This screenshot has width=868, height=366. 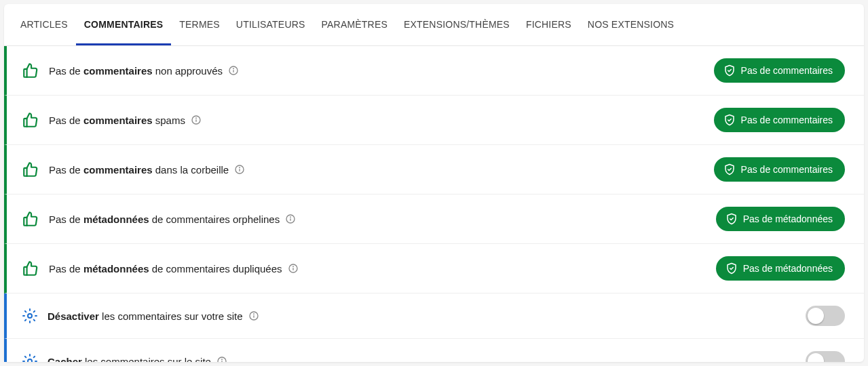 I want to click on text-post: non approuvés, so click(x=187, y=70).